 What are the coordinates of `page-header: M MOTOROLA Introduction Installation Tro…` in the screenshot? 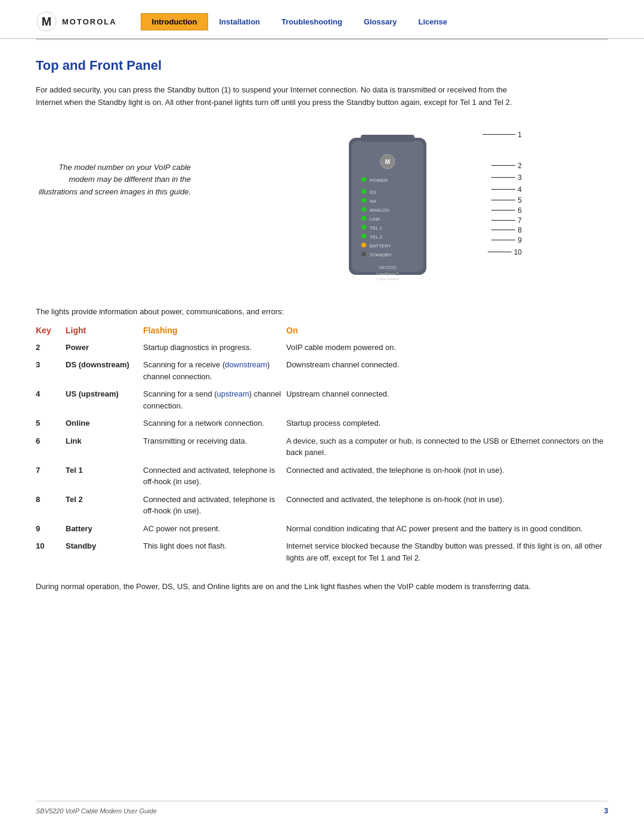 It's located at (322, 19).